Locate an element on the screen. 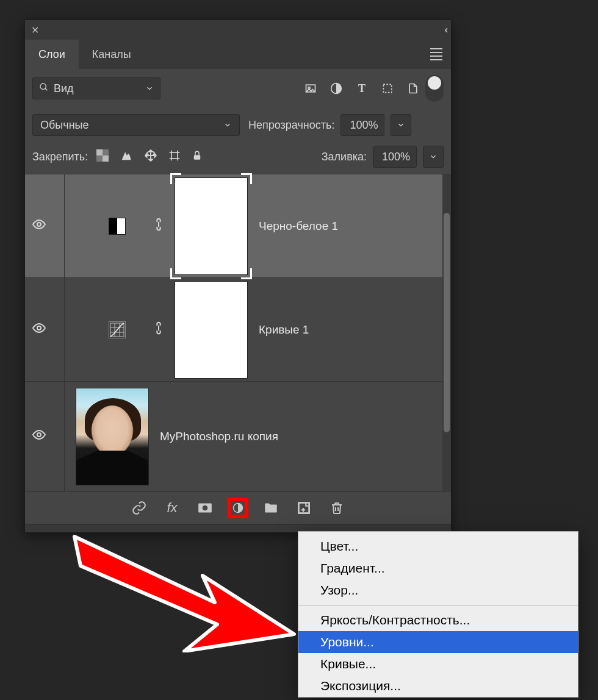 The width and height of the screenshot is (598, 700). opacity-chevron is located at coordinates (401, 125).